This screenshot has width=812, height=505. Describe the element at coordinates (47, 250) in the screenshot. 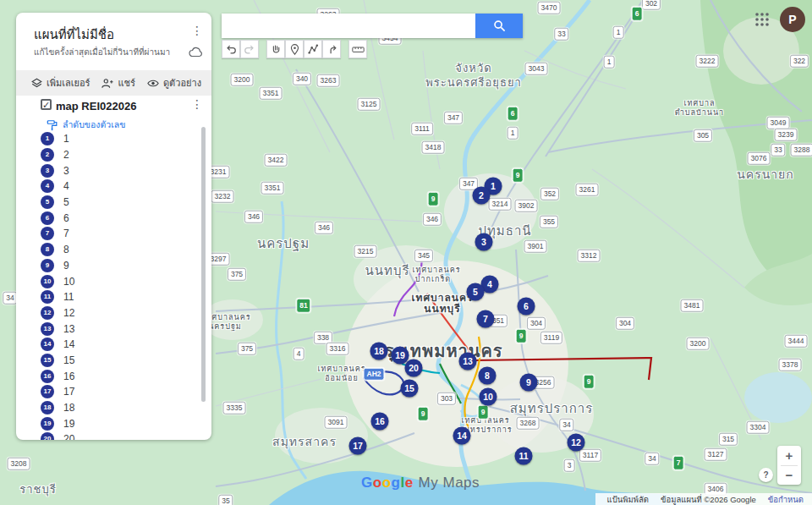

I see `list-marker-icon: 8` at that location.